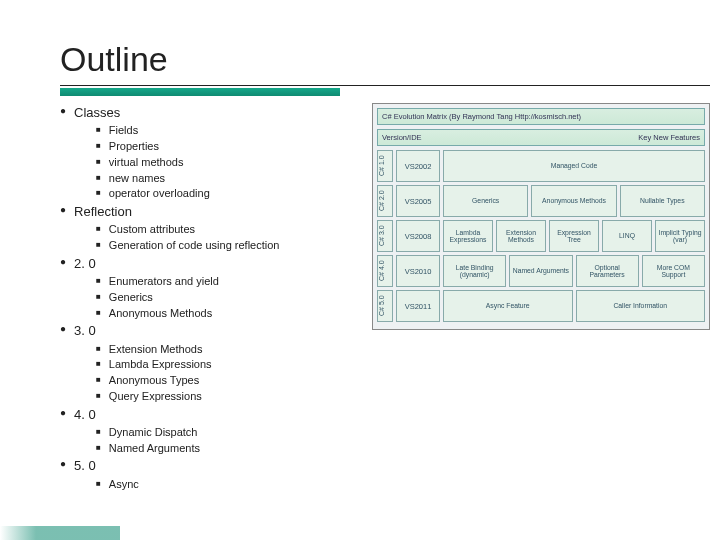 This screenshot has width=720, height=540. What do you see at coordinates (156, 397) in the screenshot?
I see `item-label: Query Expressions` at bounding box center [156, 397].